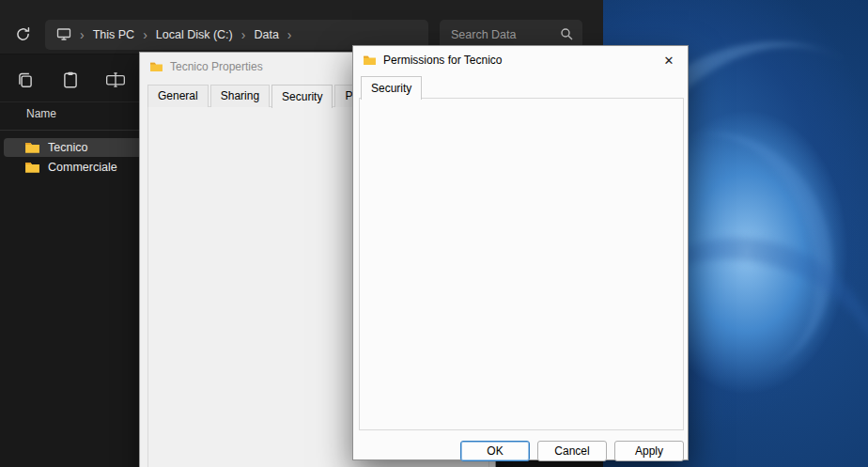 This screenshot has height=467, width=868. What do you see at coordinates (216, 67) in the screenshot?
I see `dialog-title: Tecnico Properties` at bounding box center [216, 67].